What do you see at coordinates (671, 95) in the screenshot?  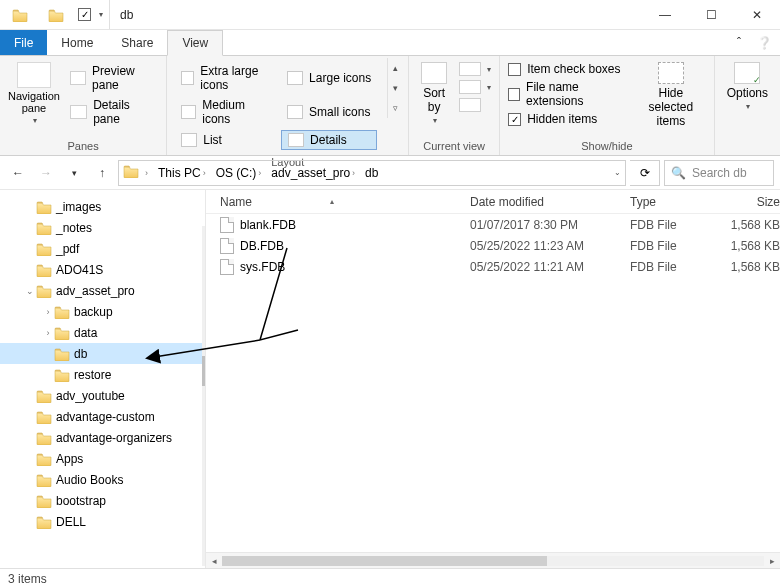 I see `hide-selected-button: Hide selected items` at bounding box center [671, 95].